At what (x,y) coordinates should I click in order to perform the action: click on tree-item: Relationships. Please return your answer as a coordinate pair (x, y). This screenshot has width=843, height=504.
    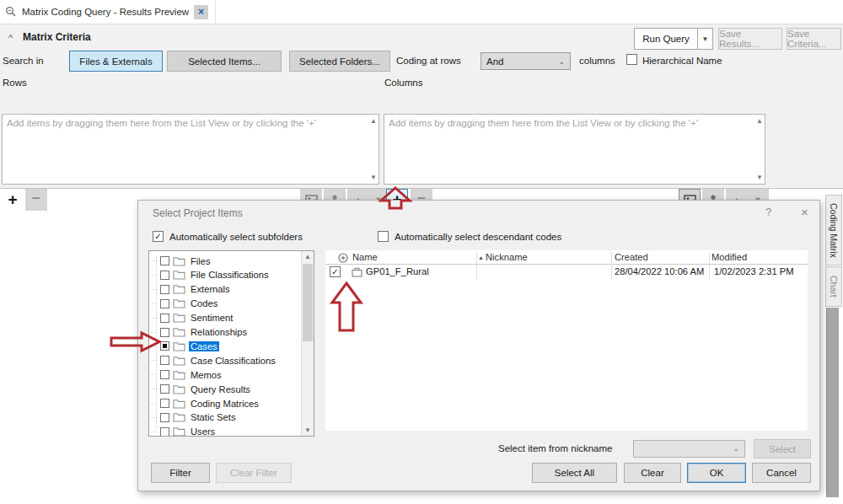
    Looking at the image, I should click on (200, 332).